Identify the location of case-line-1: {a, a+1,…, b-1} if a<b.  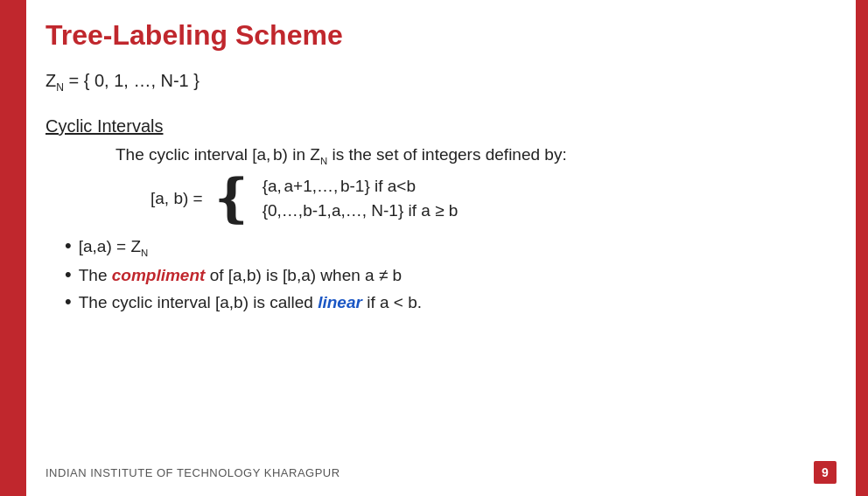
(360, 186).